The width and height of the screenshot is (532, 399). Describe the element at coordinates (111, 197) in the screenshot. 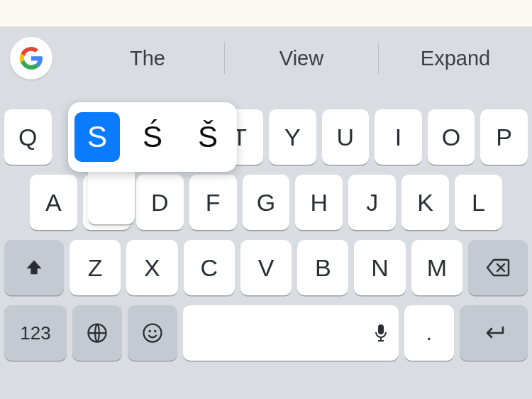

I see `accent-popup-stem` at that location.